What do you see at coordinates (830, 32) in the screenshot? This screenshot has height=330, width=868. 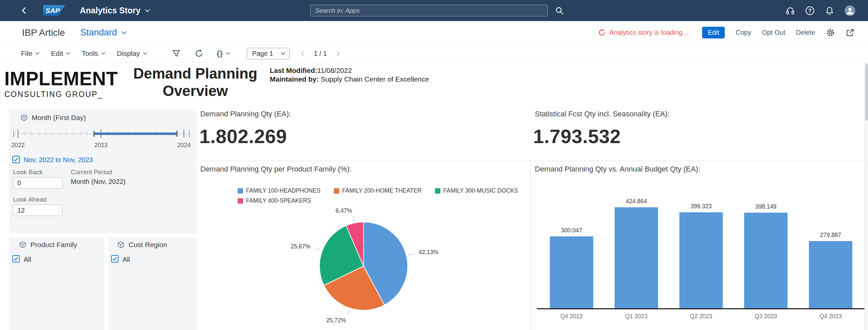 I see `gear-icon` at bounding box center [830, 32].